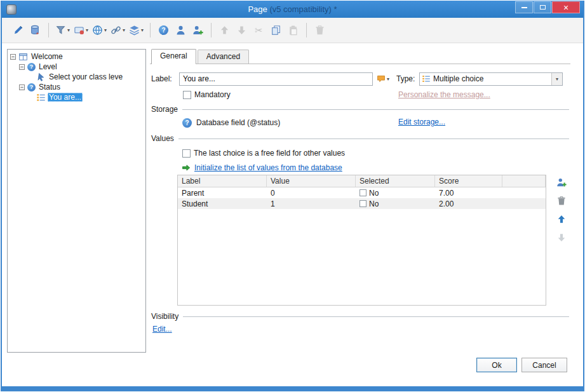  What do you see at coordinates (41, 78) in the screenshot?
I see `cursor-icon` at bounding box center [41, 78].